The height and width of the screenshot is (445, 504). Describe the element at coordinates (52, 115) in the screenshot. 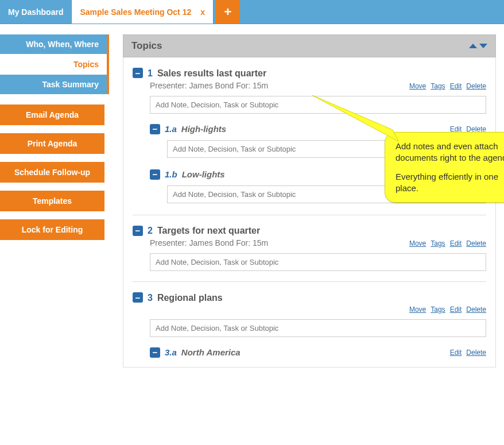

I see `email-agenda-button: Email Agenda` at that location.